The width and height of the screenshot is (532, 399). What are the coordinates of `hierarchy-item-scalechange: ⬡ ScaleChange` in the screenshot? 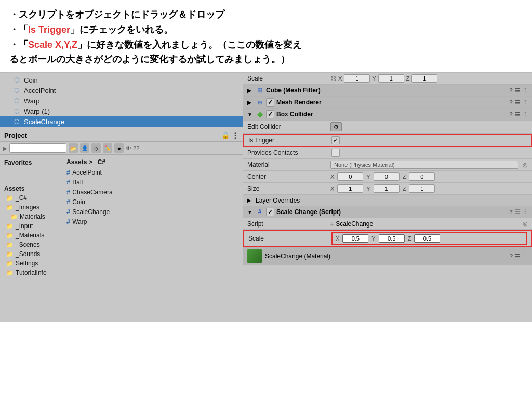 It's located at (122, 122).